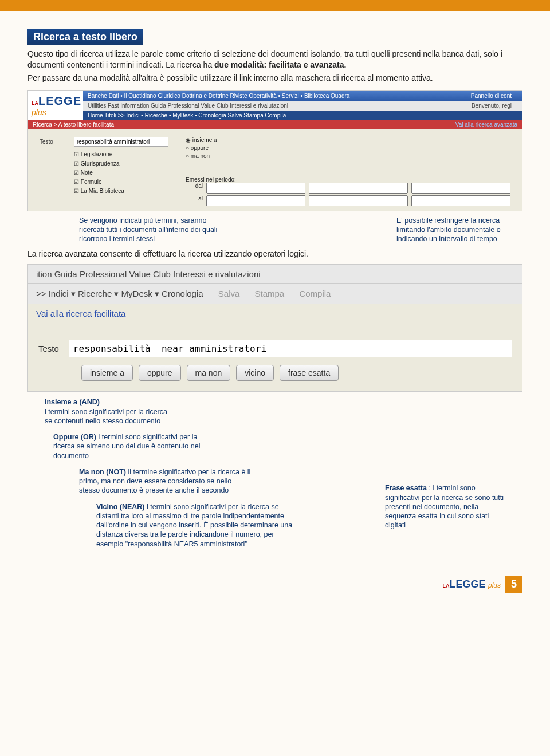 The height and width of the screenshot is (756, 550). I want to click on form-left: Testo ☑ Legislazione ☑ Giurisprudenza ☑ …, so click(104, 172).